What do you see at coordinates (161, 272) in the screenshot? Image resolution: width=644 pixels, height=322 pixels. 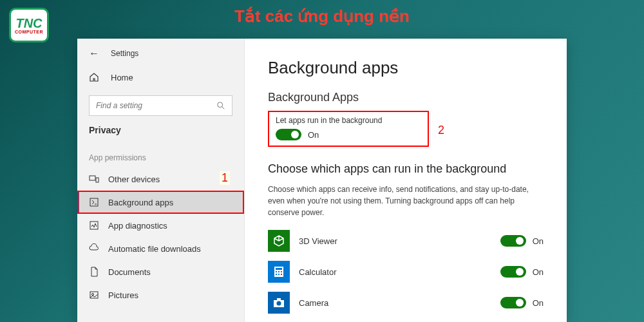 I see `sidebar-item-documents: Documents` at bounding box center [161, 272].